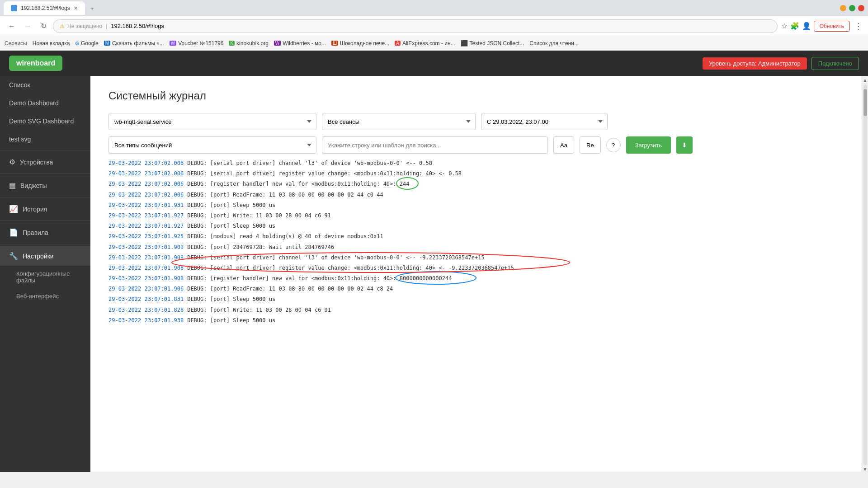  Describe the element at coordinates (298, 184) in the screenshot. I see `log-message: DEBUG: [register handler] new val for <m…` at that location.